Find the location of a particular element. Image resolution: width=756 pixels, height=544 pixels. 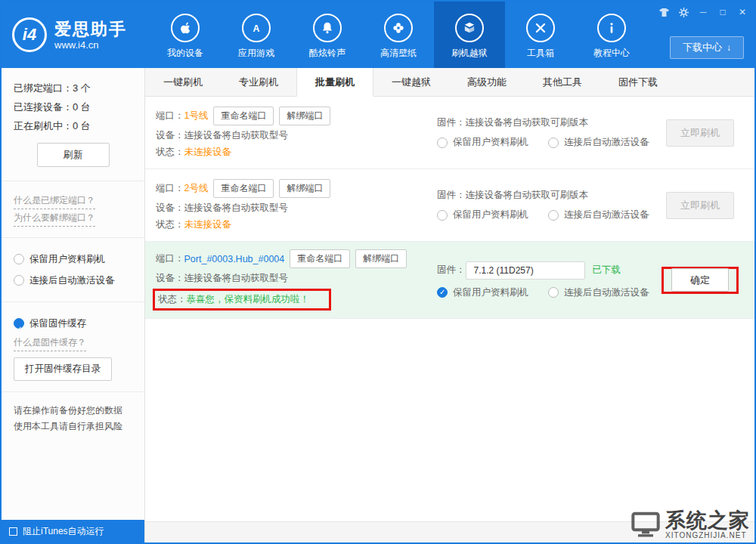

nav-item-ringtones: 酷炫铃声 is located at coordinates (327, 35).